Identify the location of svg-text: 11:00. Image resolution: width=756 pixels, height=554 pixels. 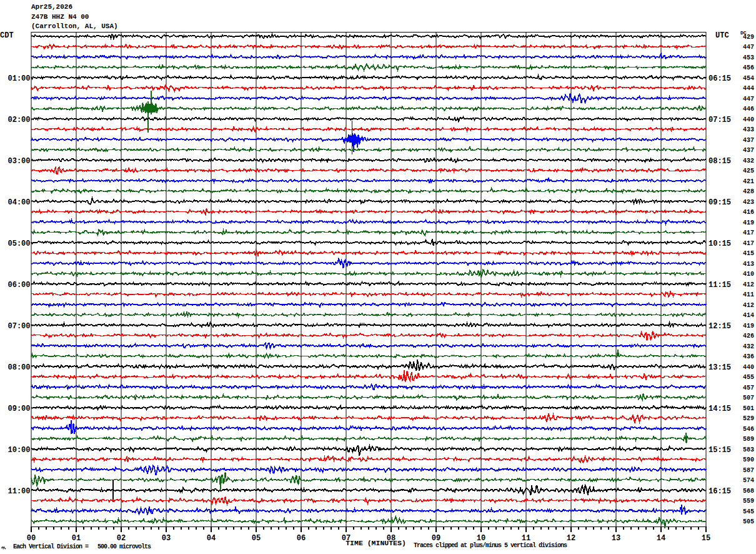
(19, 491).